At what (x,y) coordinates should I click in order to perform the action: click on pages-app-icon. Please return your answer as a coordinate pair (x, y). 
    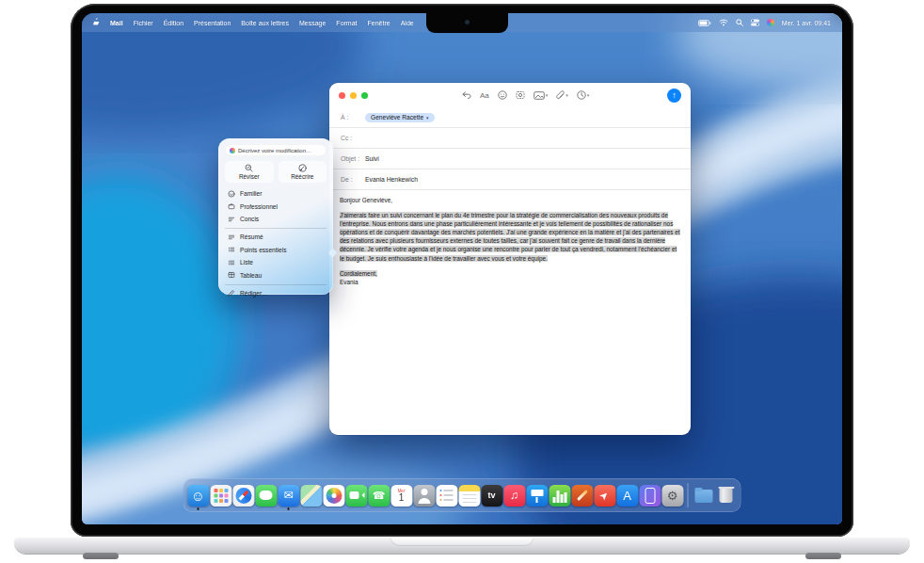
    Looking at the image, I should click on (581, 495).